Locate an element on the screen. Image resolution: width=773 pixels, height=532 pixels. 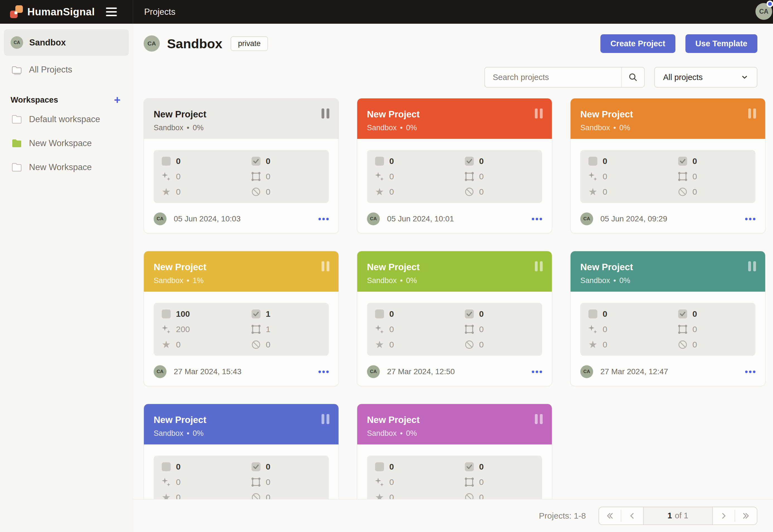
project-progress: 1% is located at coordinates (198, 281).